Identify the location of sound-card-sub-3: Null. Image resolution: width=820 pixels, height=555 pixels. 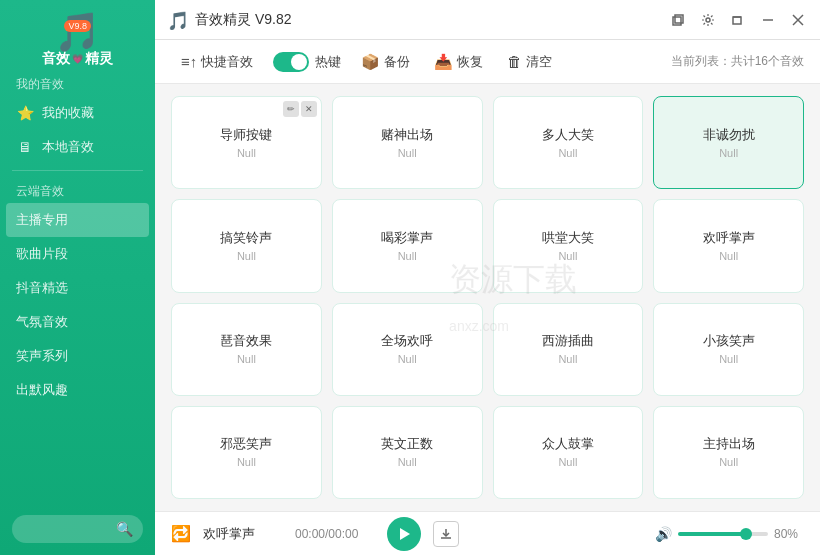
(728, 153).